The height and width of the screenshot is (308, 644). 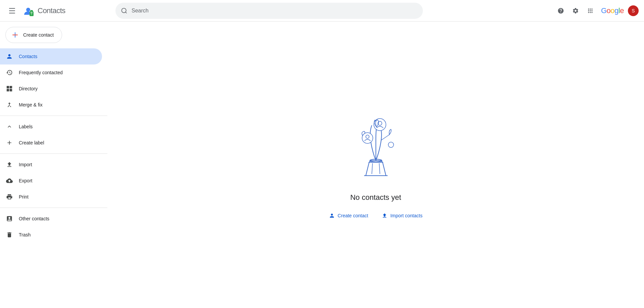 I want to click on sidebar-item-contacts-label: Contacts, so click(x=28, y=56).